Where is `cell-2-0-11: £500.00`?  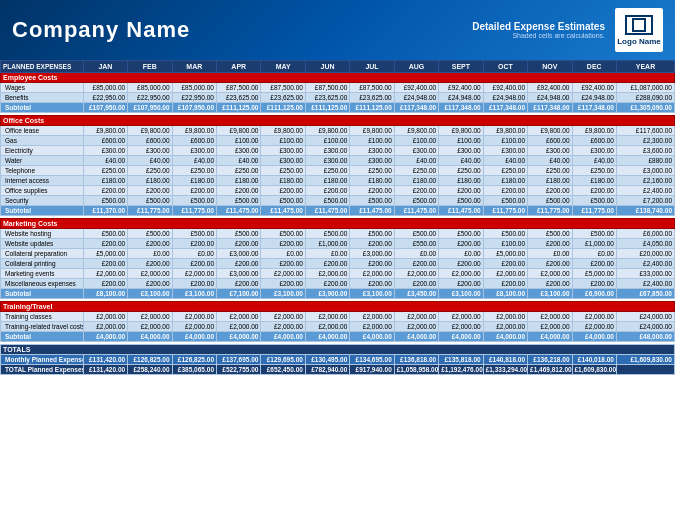
cell-2-0-11: £500.00 is located at coordinates (594, 234).